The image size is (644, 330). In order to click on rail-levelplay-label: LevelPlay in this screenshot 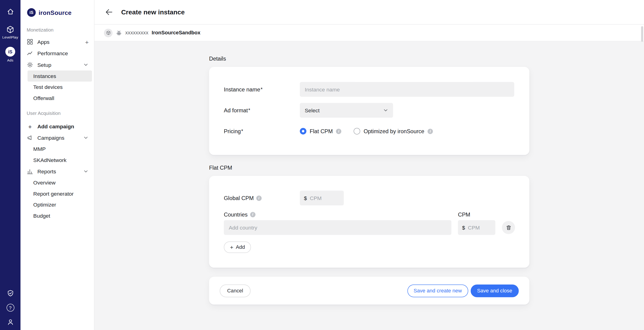, I will do `click(10, 37)`.